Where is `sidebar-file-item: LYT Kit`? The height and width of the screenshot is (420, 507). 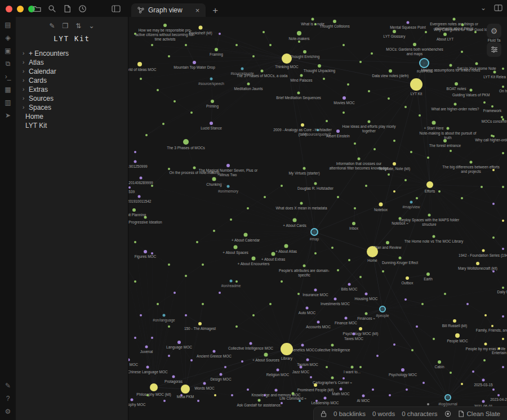 sidebar-file-item: LYT Kit is located at coordinates (72, 126).